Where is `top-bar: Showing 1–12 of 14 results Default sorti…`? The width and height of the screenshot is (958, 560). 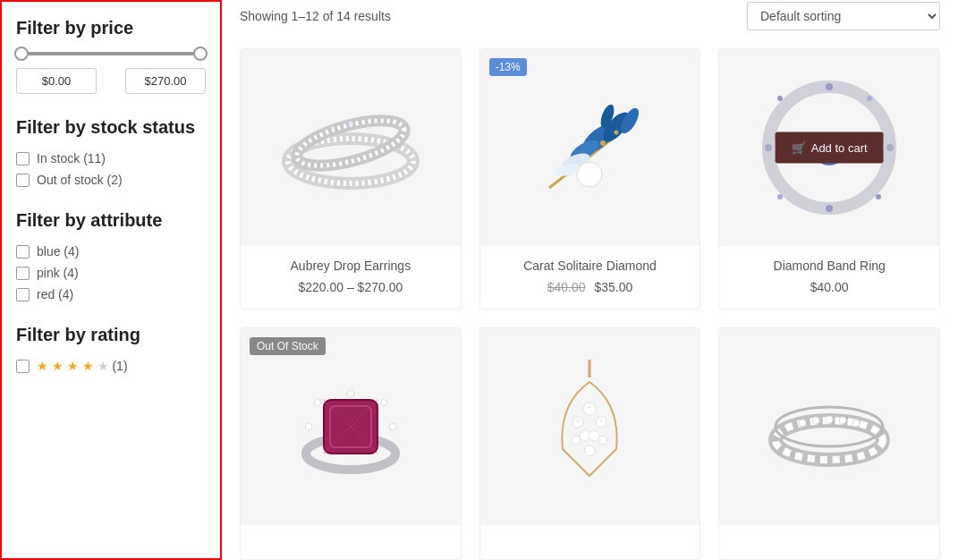 top-bar: Showing 1–12 of 14 results Default sorti… is located at coordinates (590, 15).